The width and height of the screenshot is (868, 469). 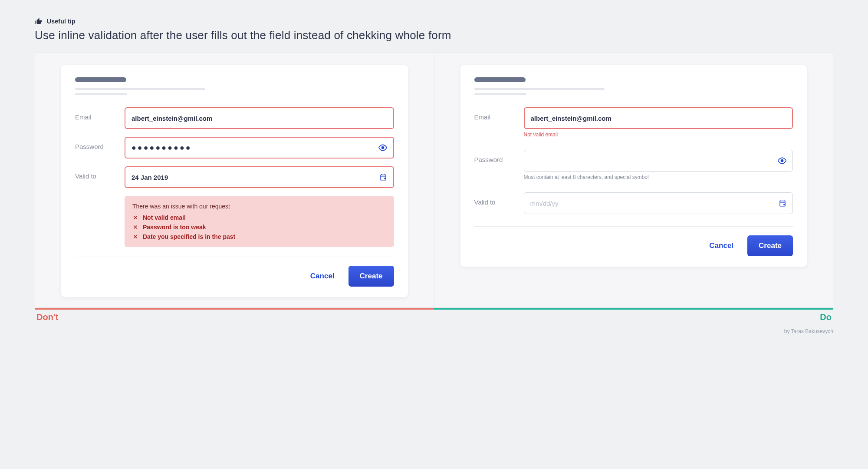 I want to click on password-helper: Must contain at least 8 charecters, and …, so click(x=659, y=177).